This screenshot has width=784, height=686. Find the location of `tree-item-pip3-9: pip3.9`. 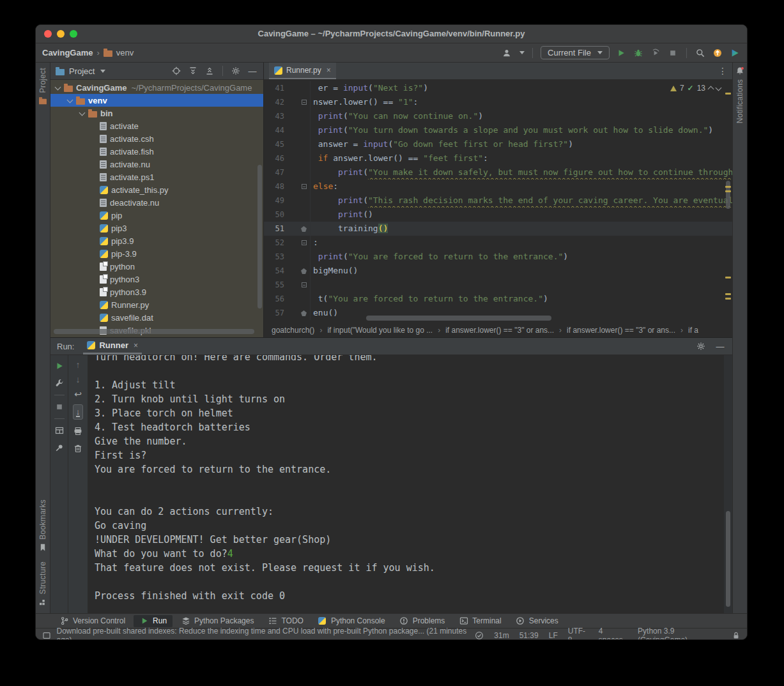

tree-item-pip3-9: pip3.9 is located at coordinates (157, 241).